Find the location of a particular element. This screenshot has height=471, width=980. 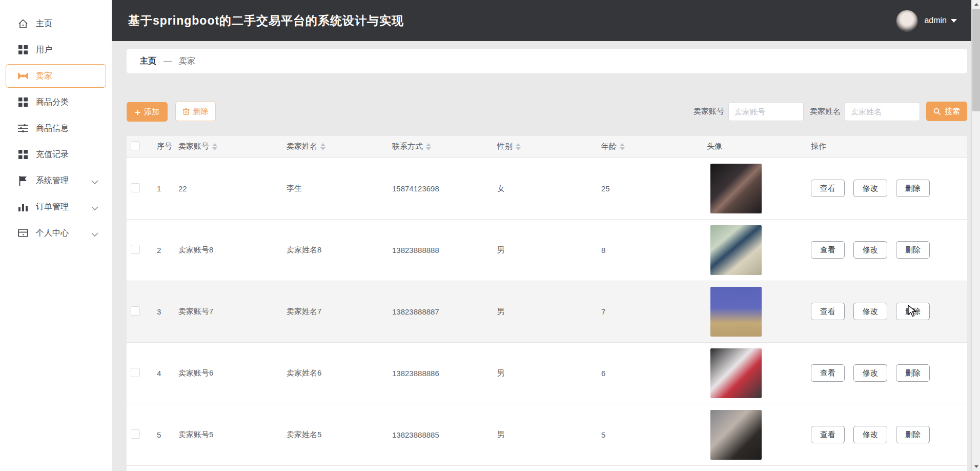

cell-no: 1 is located at coordinates (163, 188).